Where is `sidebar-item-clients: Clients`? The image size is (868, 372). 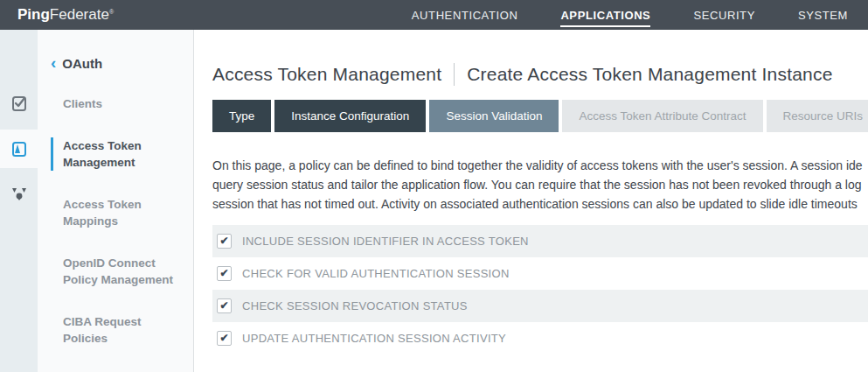
sidebar-item-clients: Clients is located at coordinates (119, 103).